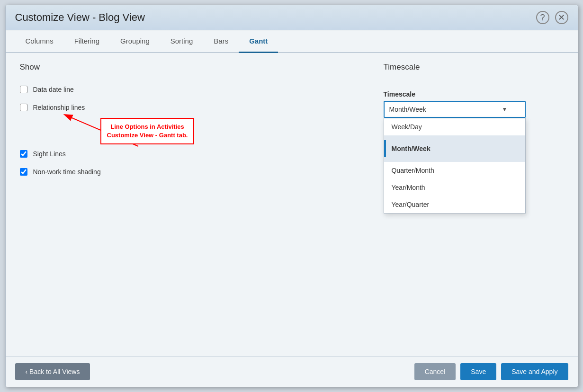 This screenshot has width=583, height=392. Describe the element at coordinates (292, 18) in the screenshot. I see `dialog-header: Customize View - Blog View ? ✕` at that location.